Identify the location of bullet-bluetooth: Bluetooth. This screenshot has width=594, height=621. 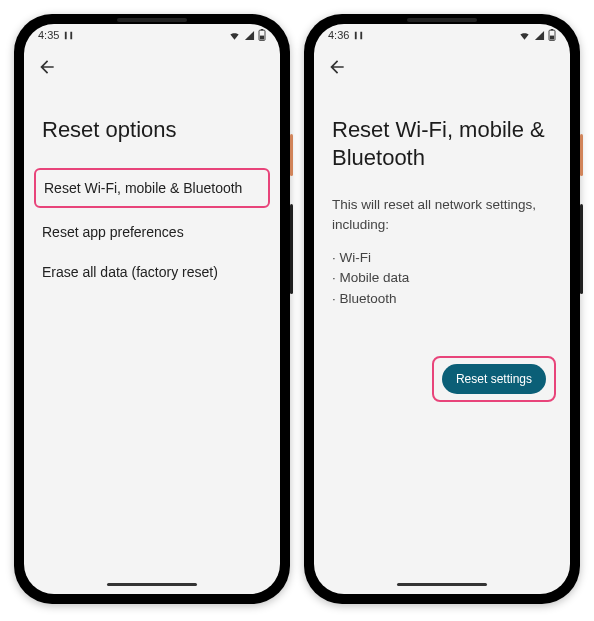
(442, 299).